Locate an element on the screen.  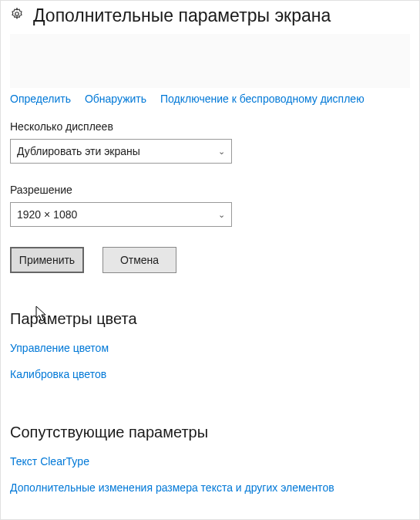
cancel-button-label: Отмена is located at coordinates (139, 260).